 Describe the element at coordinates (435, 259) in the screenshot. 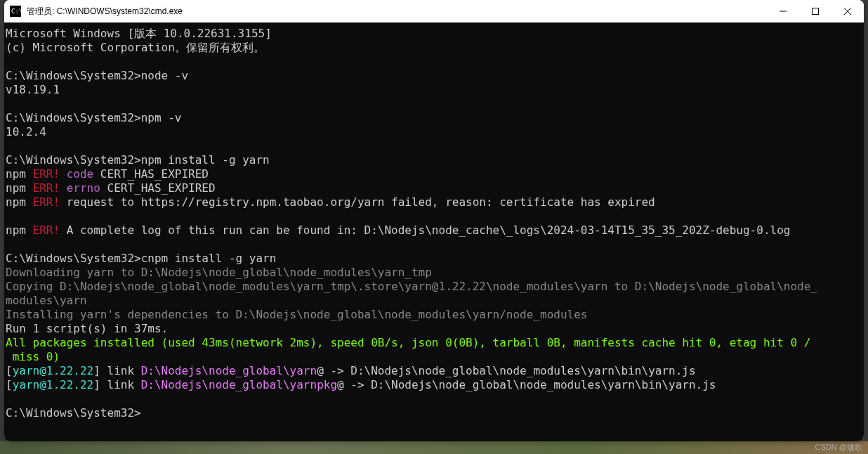

I see `terminal-line: C:\Windows\System32>cnpm install -g yarn` at that location.